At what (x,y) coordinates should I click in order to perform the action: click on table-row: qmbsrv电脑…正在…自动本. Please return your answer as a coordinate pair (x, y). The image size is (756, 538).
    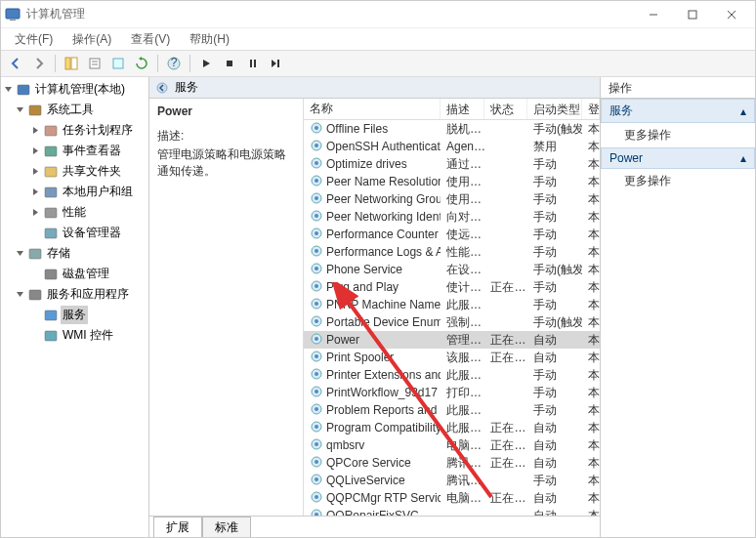
    Looking at the image, I should click on (451, 445).